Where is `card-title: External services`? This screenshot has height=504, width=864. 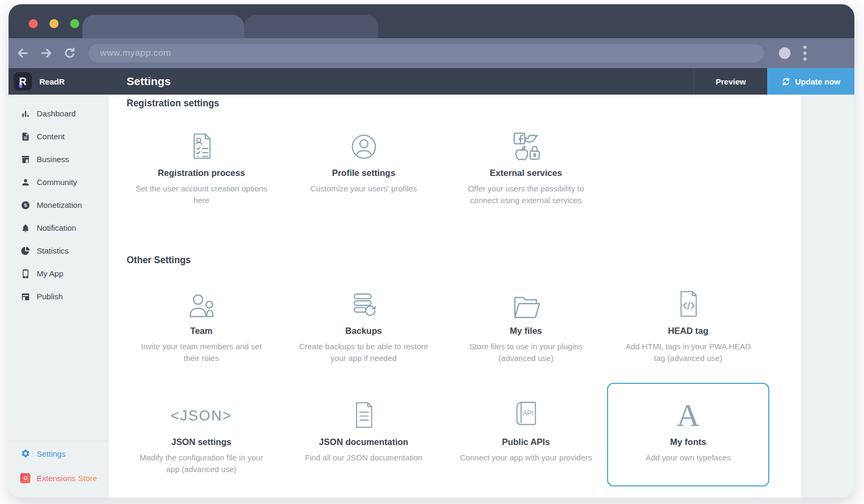
card-title: External services is located at coordinates (526, 173).